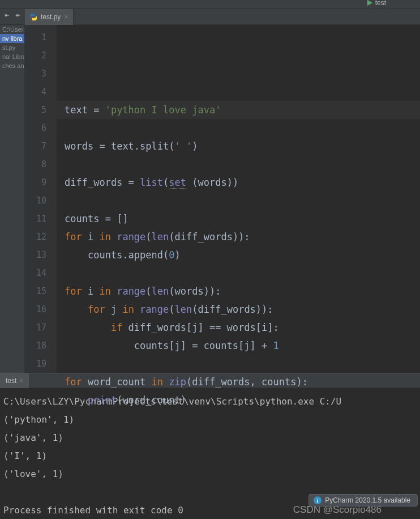 Image resolution: width=420 pixels, height=519 pixels. I want to click on line-number: 19, so click(37, 364).